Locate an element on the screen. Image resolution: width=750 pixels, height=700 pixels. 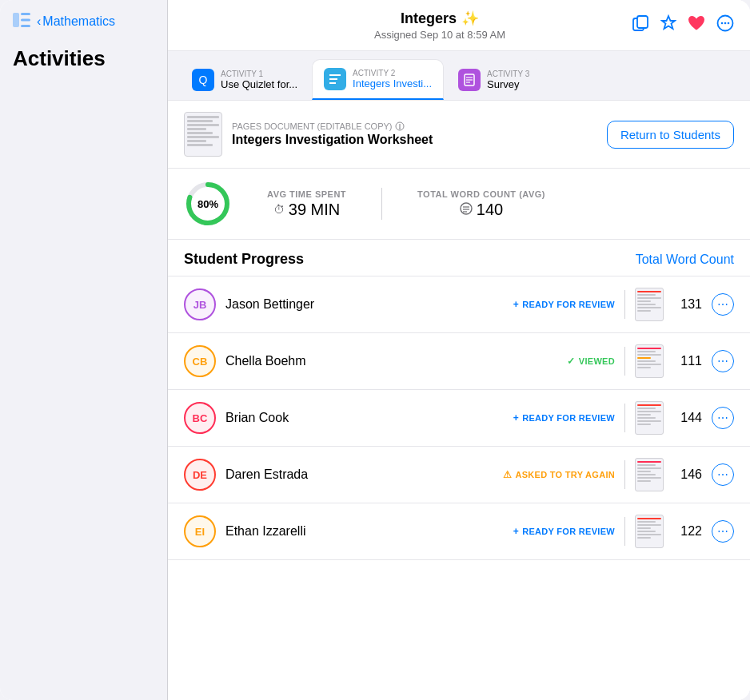
word-count-value: 146 is located at coordinates (688, 475).